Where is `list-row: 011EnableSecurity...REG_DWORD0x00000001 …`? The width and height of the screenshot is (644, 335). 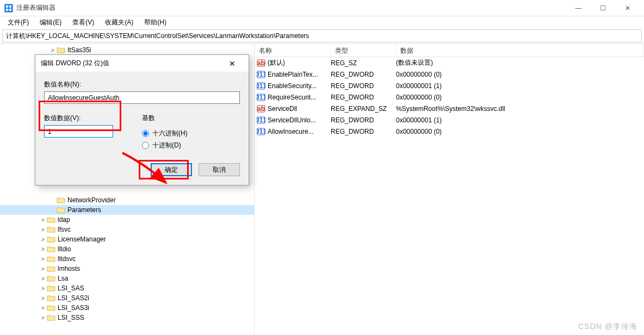 list-row: 011EnableSecurity...REG_DWORD0x00000001 … is located at coordinates (449, 86).